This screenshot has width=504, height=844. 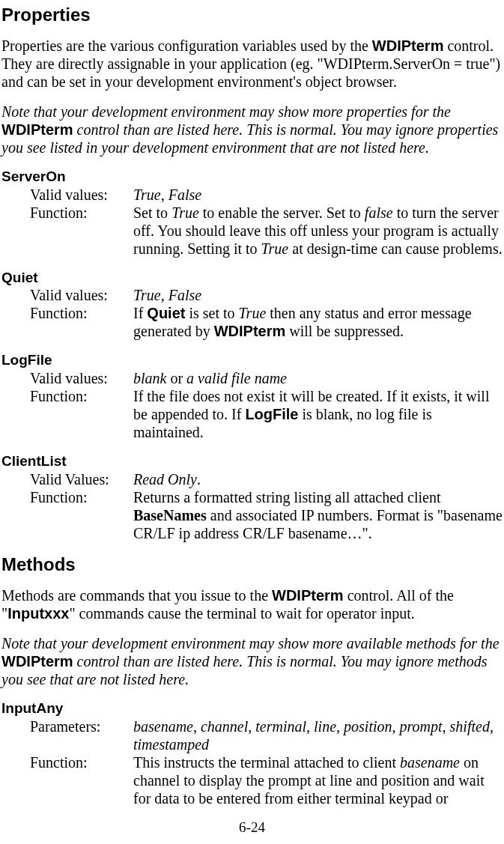 What do you see at coordinates (38, 613) in the screenshot?
I see `text-bold: Inputxxx` at bounding box center [38, 613].